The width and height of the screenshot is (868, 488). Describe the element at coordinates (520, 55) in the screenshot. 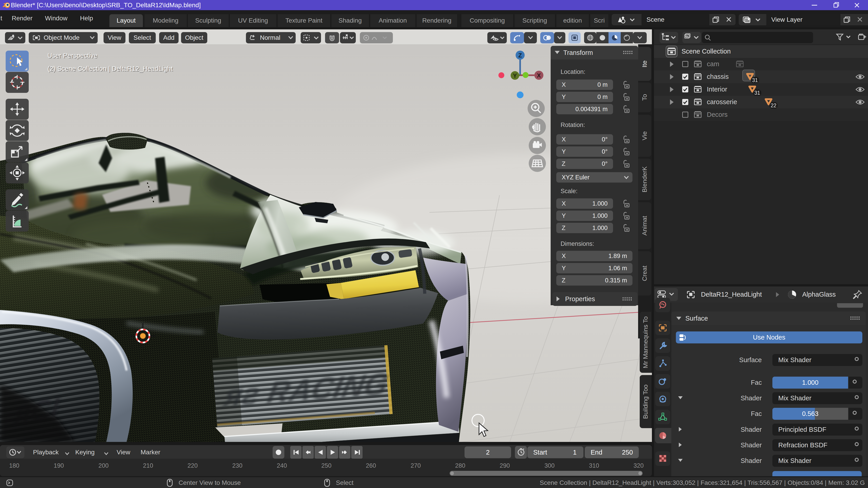

I see `svg-text: Z` at that location.